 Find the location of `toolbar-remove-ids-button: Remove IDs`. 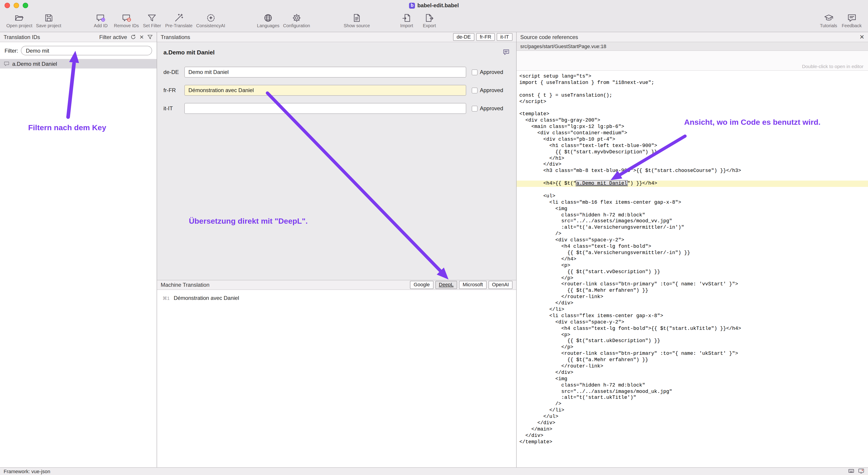

toolbar-remove-ids-button: Remove IDs is located at coordinates (127, 21).